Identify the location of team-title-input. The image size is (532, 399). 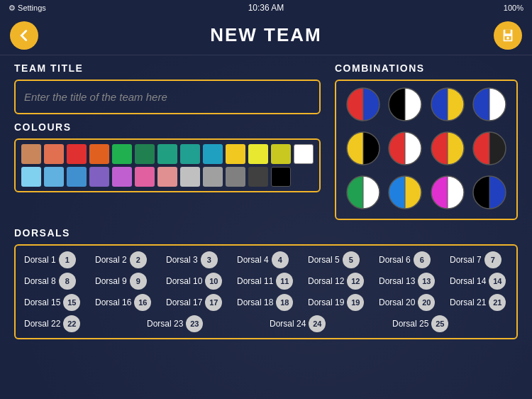
(167, 97).